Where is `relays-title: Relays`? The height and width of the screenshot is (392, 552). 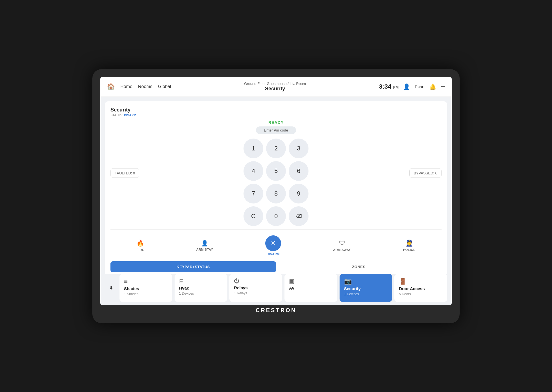 relays-title: Relays is located at coordinates (241, 288).